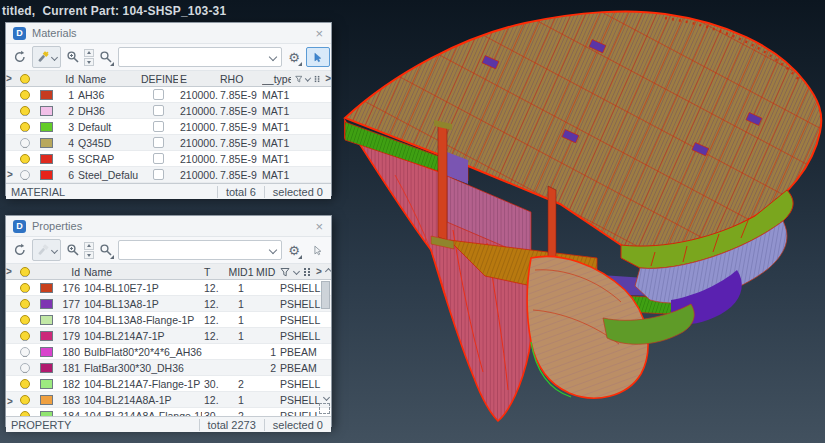 The image size is (825, 443). Describe the element at coordinates (240, 79) in the screenshot. I see `col-rho: RHO` at that location.